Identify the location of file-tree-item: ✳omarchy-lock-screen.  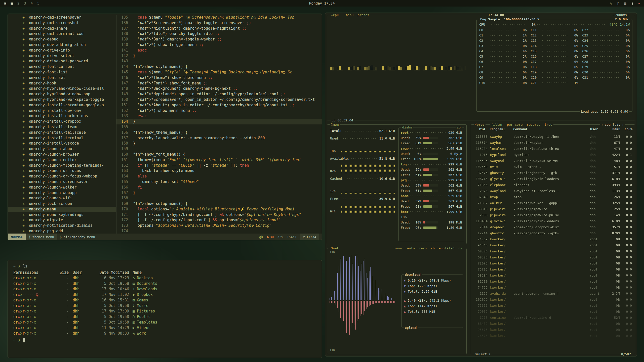
(62, 204).